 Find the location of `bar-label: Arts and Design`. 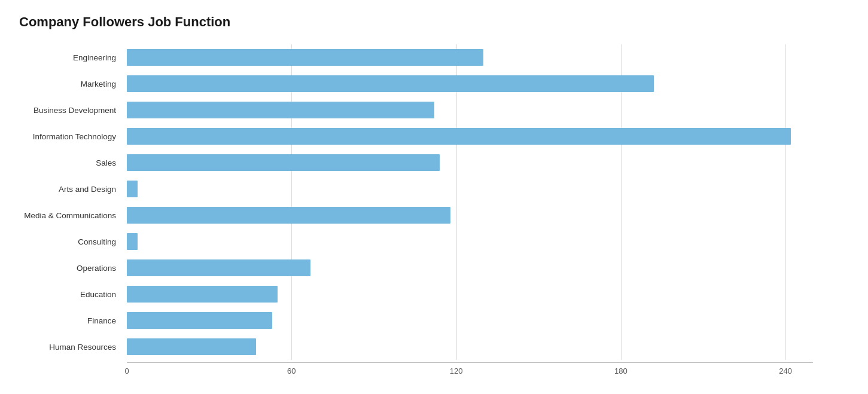

bar-label: Arts and Design is located at coordinates (71, 189).